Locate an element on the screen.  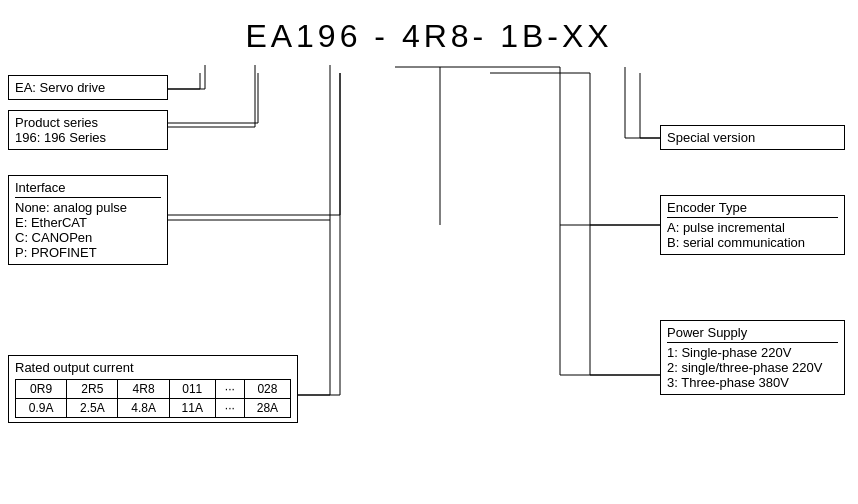
encoder-item-0: A: pulse incremental is located at coordinates (752, 228).